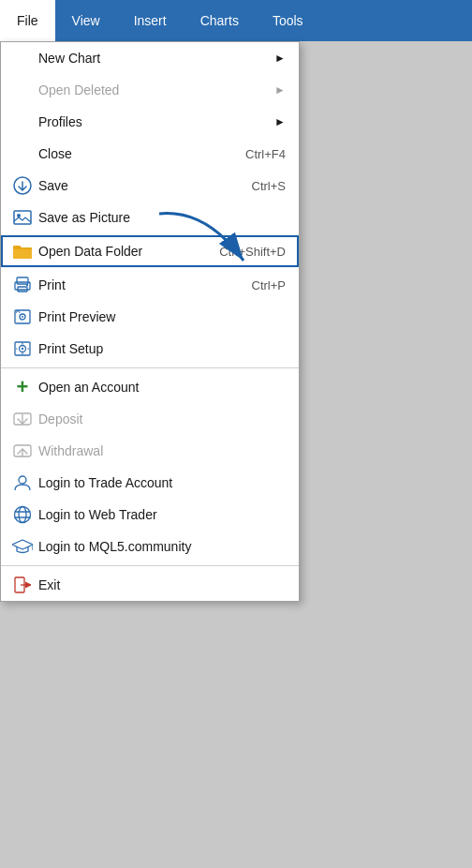  What do you see at coordinates (150, 58) in the screenshot?
I see `menu-item-new-chart: New Chart ►` at bounding box center [150, 58].